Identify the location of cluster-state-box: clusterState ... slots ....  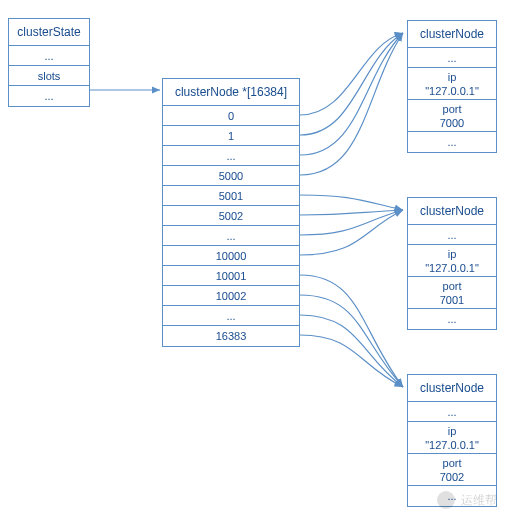
(49, 62).